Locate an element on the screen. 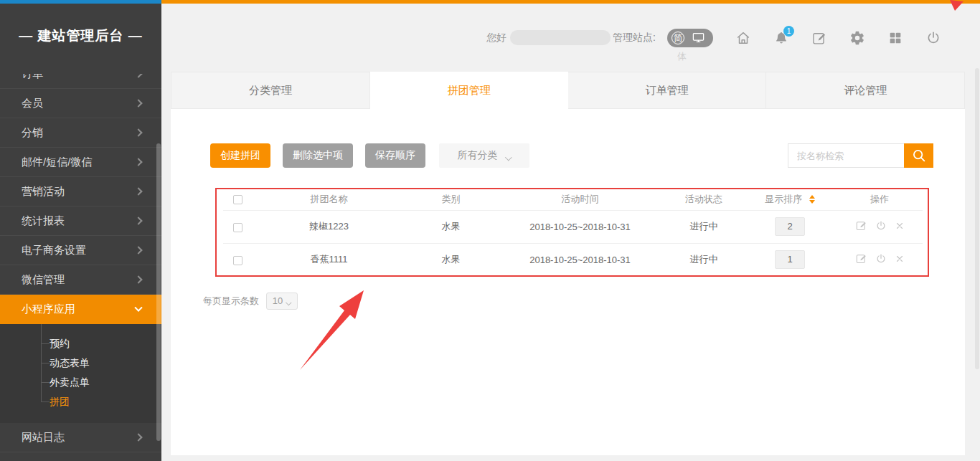 The image size is (980, 461). column-header-order: 显示排序 is located at coordinates (783, 199).